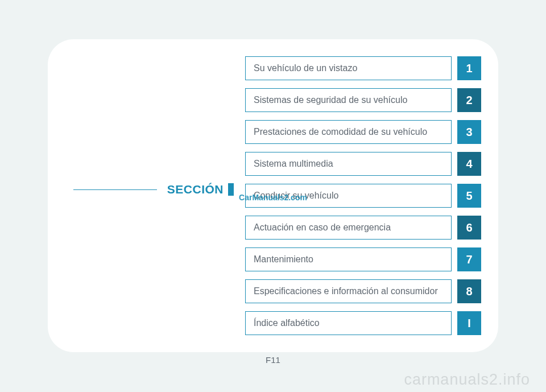 Image resolution: width=546 pixels, height=392 pixels. What do you see at coordinates (363, 196) in the screenshot?
I see `toc-item: Conducir su vehículo 5` at bounding box center [363, 196].